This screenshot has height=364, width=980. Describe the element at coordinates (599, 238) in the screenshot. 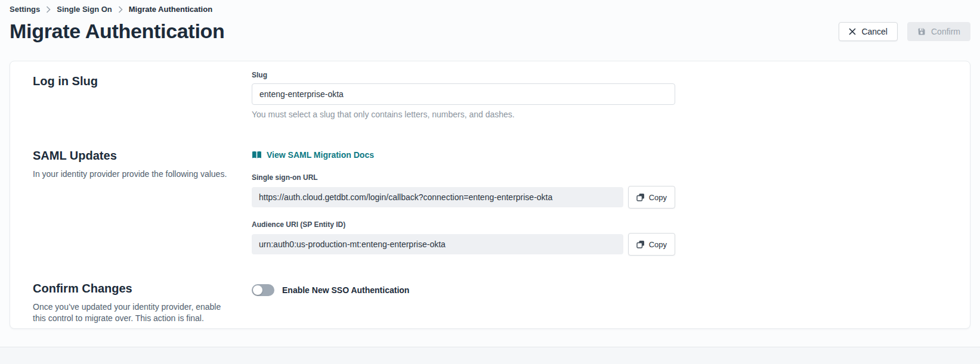

I see `audience-uri-group: Audience URI (SP Entity ID) urn:auth0:us…` at that location.